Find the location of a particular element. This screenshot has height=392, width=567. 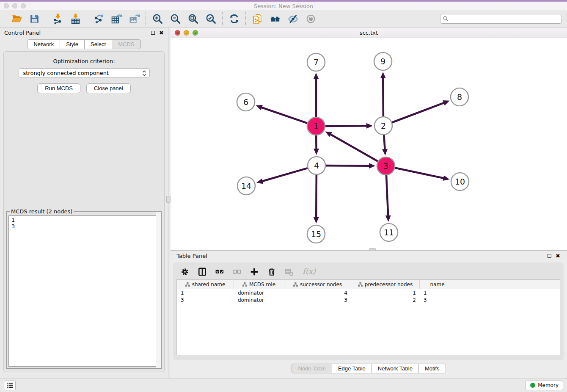

show-columns-icon is located at coordinates (202, 272).